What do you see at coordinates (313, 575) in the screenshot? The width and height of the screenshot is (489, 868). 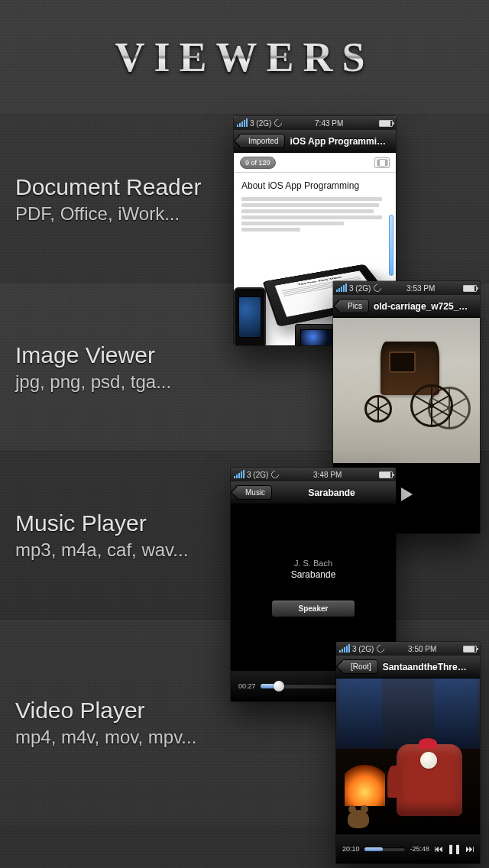 I see `track-label: Sarabande` at bounding box center [313, 575].